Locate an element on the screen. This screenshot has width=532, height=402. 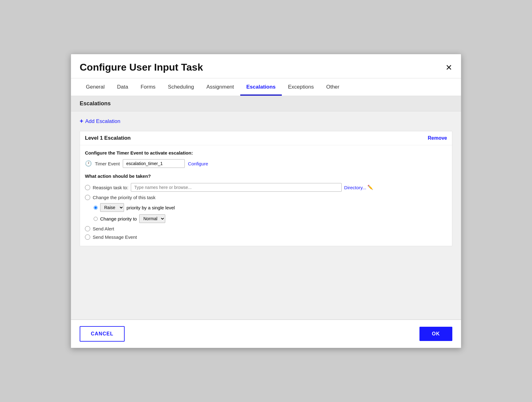
dialog-title: Configure User Input Task is located at coordinates (141, 68).